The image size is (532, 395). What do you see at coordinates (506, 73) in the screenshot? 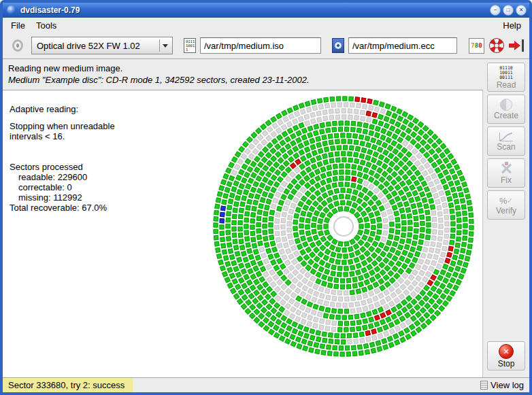
I see `read-icon: 01110 10011 00111` at bounding box center [506, 73].